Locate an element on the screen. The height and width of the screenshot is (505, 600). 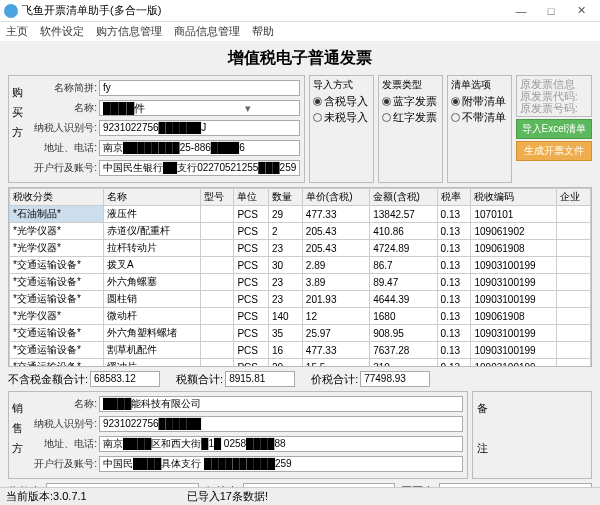
value-total: 77498.93 is located at coordinates (395, 379).